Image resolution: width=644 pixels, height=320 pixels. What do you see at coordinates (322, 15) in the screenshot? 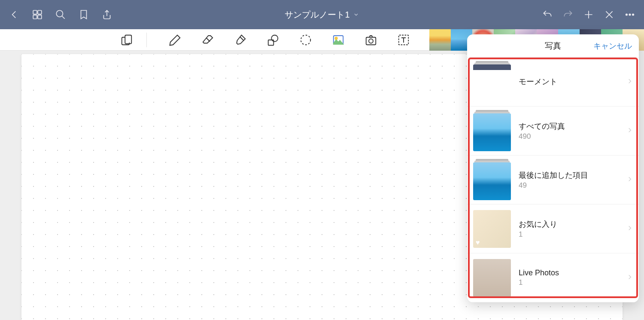
I see `top-nav-bar: サンプルノート1` at bounding box center [322, 15].